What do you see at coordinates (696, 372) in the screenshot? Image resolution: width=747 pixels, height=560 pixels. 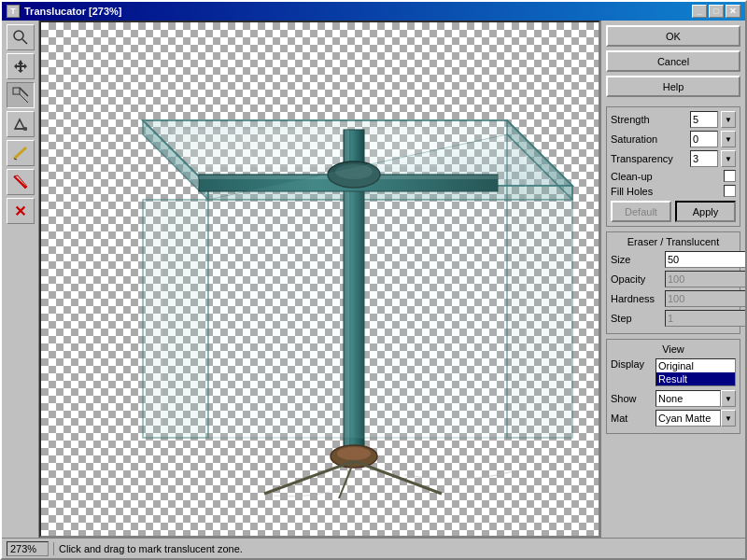 I see `display-list: Original Result` at bounding box center [696, 372].